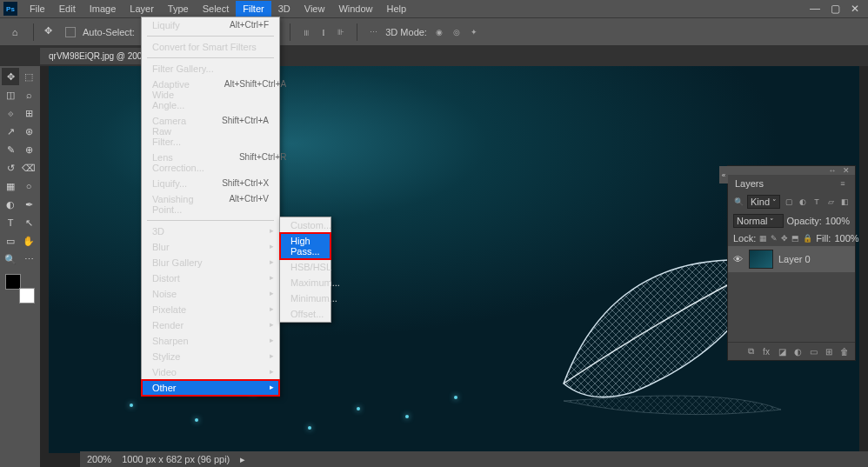 The image size is (868, 467). I want to click on frame-tool: ⊞, so click(29, 113).